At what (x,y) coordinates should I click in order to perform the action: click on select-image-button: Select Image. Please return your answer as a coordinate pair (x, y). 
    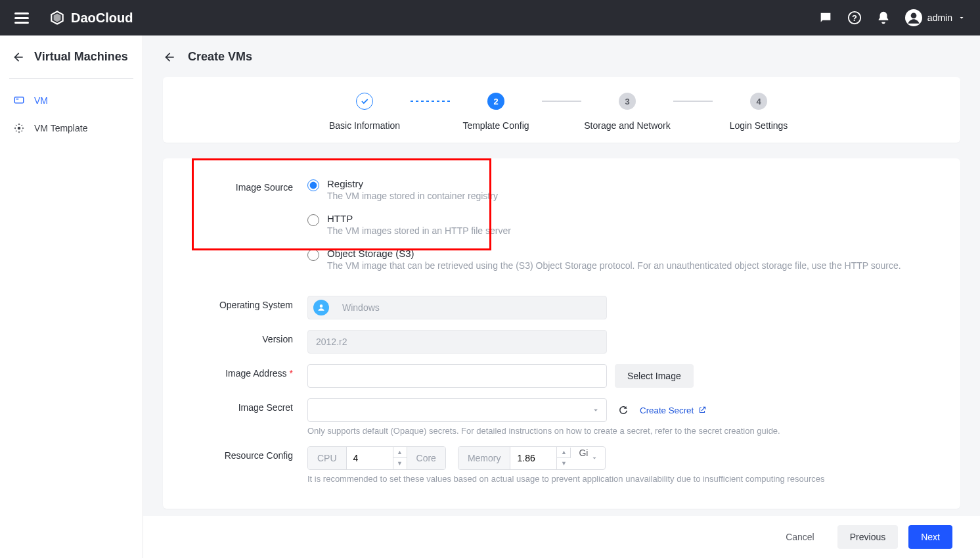
    Looking at the image, I should click on (654, 376).